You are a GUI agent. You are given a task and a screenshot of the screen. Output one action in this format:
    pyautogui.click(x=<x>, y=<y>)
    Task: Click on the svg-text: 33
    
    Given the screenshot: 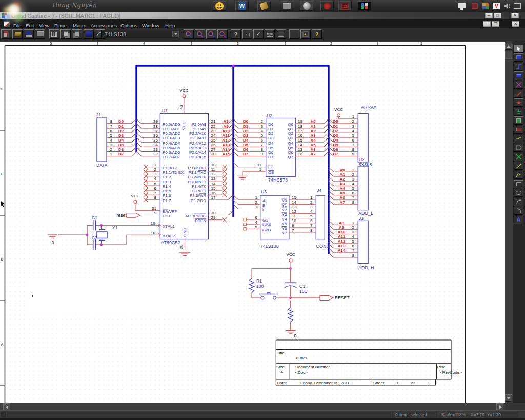 What is the action you would take?
    pyautogui.click(x=156, y=150)
    